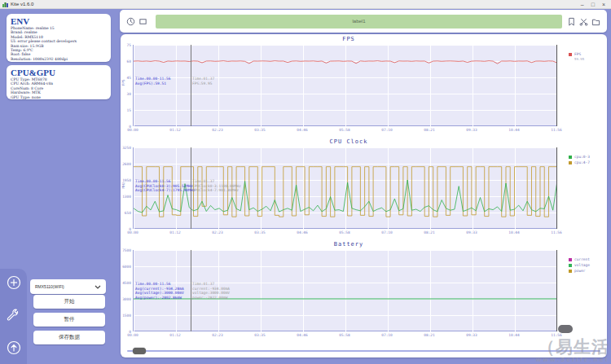 Image resolution: width=611 pixels, height=364 pixels. What do you see at coordinates (577, 57) in the screenshot?
I see `chart-legend: FPS59.95` at bounding box center [577, 57].